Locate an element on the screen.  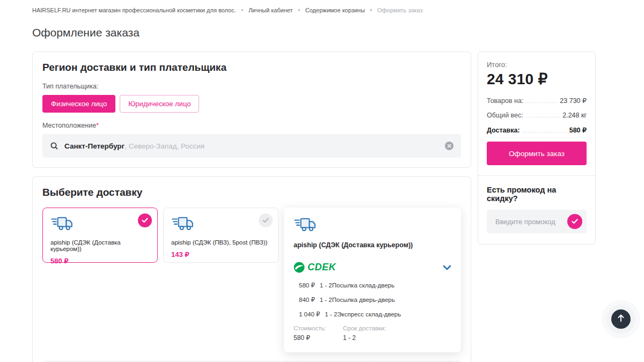
scroll-to-top-button is located at coordinates (621, 319).